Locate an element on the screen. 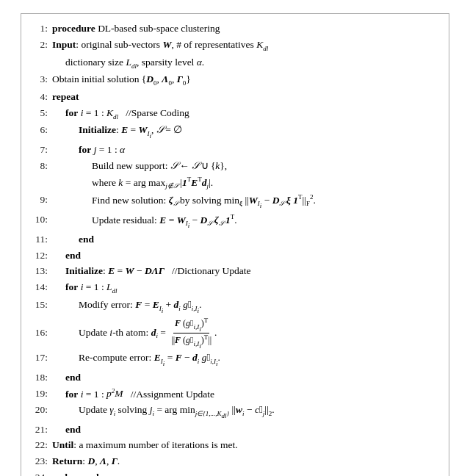  line-content: for j = 1 : α is located at coordinates (245, 150).